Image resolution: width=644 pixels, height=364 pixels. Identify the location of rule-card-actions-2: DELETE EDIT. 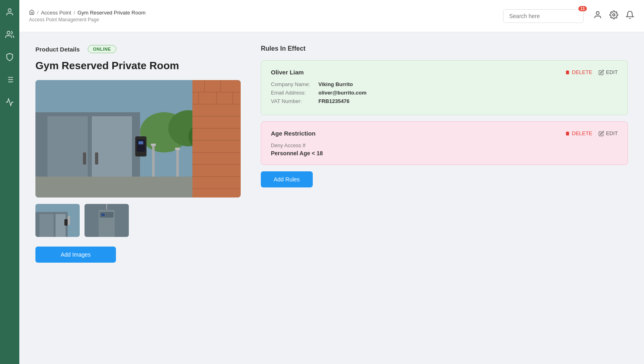
(591, 134).